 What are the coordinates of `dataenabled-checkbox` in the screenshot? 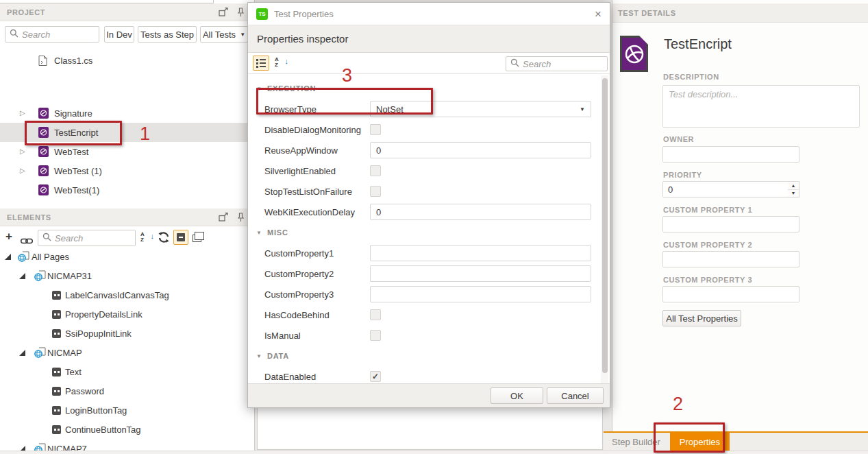 It's located at (375, 377).